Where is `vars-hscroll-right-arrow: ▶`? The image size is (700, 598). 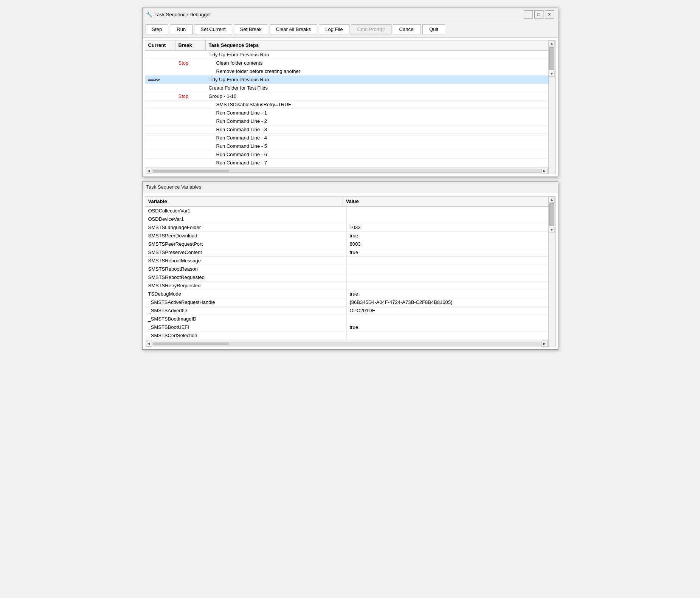
vars-hscroll-right-arrow: ▶ is located at coordinates (545, 344).